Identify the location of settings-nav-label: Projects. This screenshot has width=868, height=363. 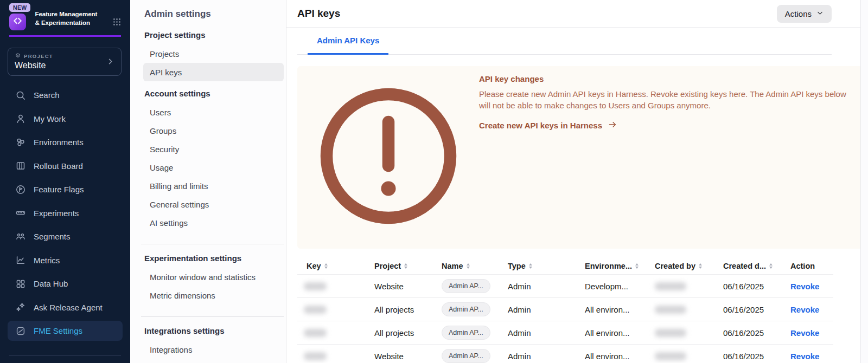
(164, 54).